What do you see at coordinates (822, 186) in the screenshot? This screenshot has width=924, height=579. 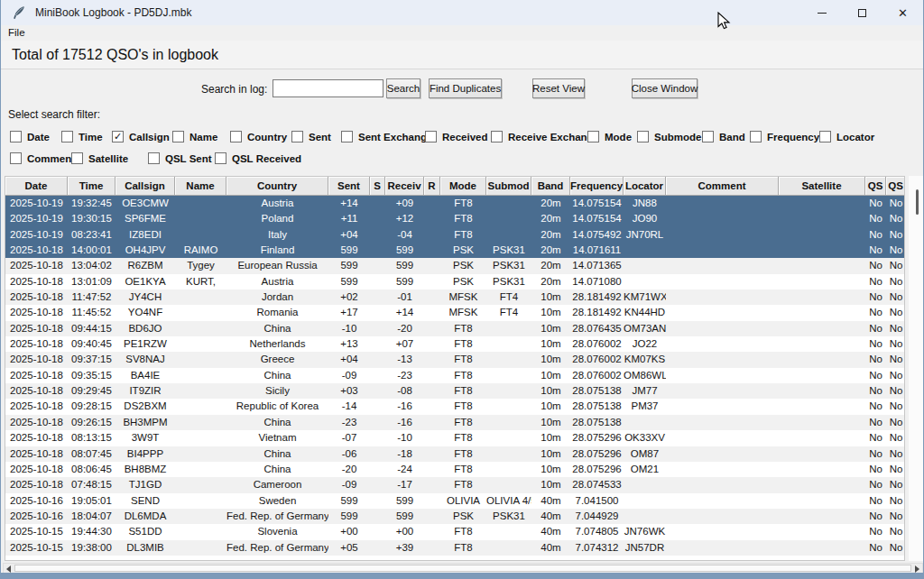 I see `column-header-satellite: Satellite` at bounding box center [822, 186].